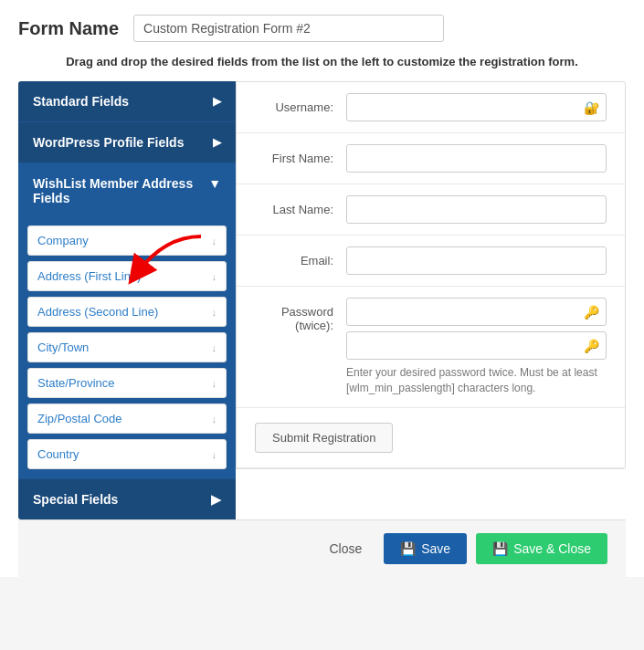  I want to click on field-city-chevron-icon: ↓, so click(215, 348).